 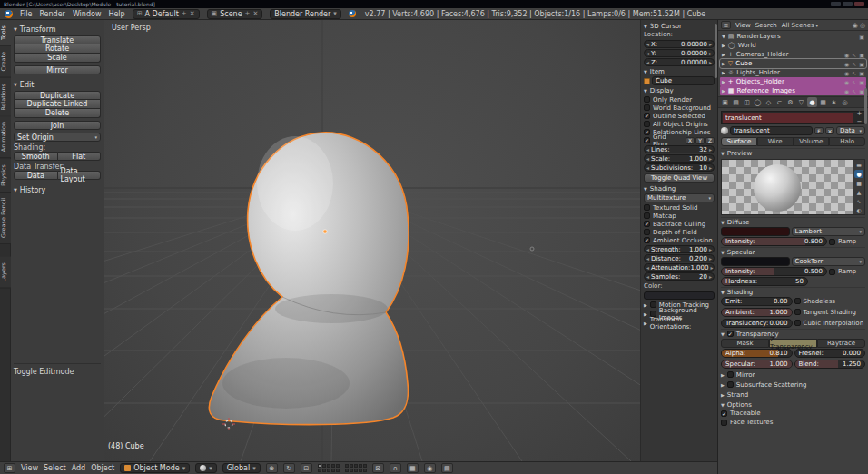 What do you see at coordinates (859, 193) in the screenshot?
I see `preview-monkey-icon: ▲` at bounding box center [859, 193].